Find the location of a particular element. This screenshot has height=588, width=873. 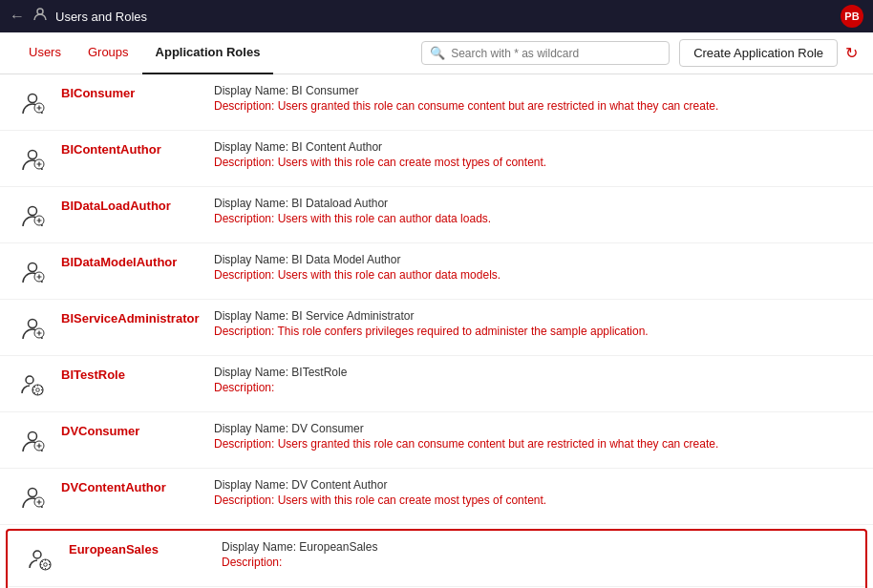

role-details: Display Name: DV ConsumerDescription: Us… is located at coordinates (536, 436).